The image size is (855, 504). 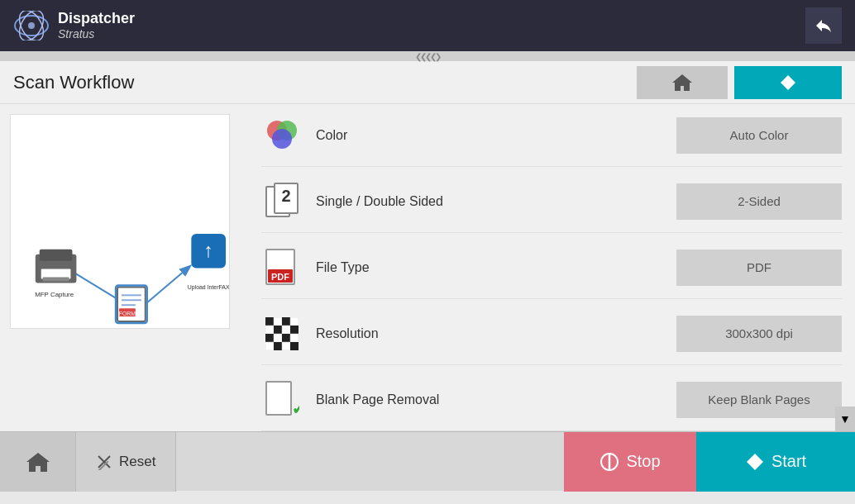 I want to click on stop-button: Stop, so click(x=630, y=462).